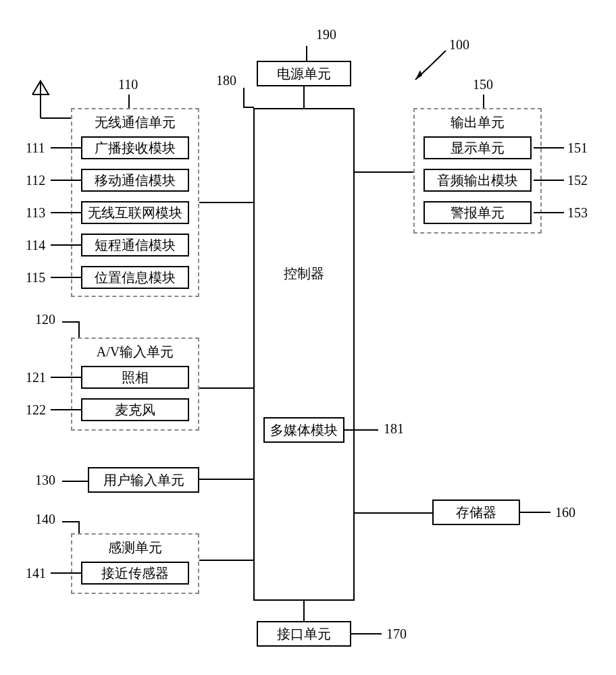 This screenshot has width=616, height=675. I want to click on short-range-label: 短程通信模块, so click(135, 246).